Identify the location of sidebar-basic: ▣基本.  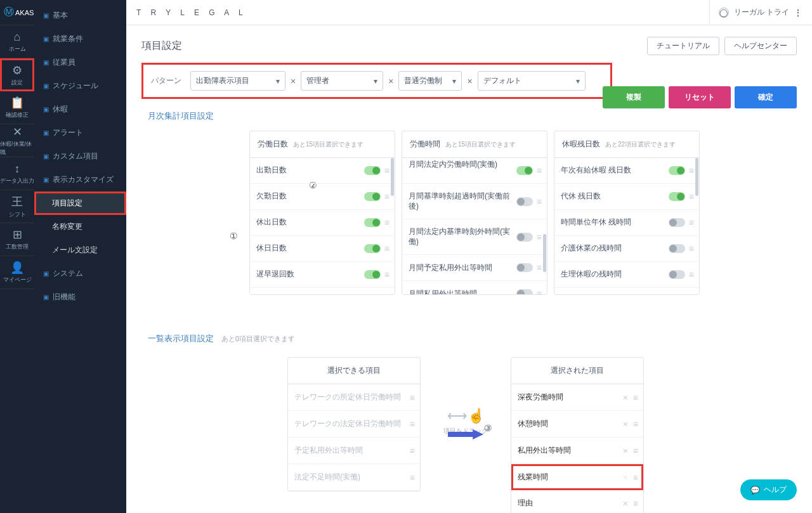
(80, 15).